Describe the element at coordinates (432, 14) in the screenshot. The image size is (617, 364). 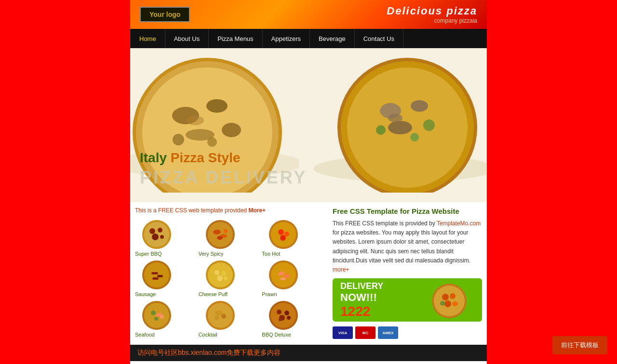
I see `header-title: Delicious pizza company pizzaia` at that location.